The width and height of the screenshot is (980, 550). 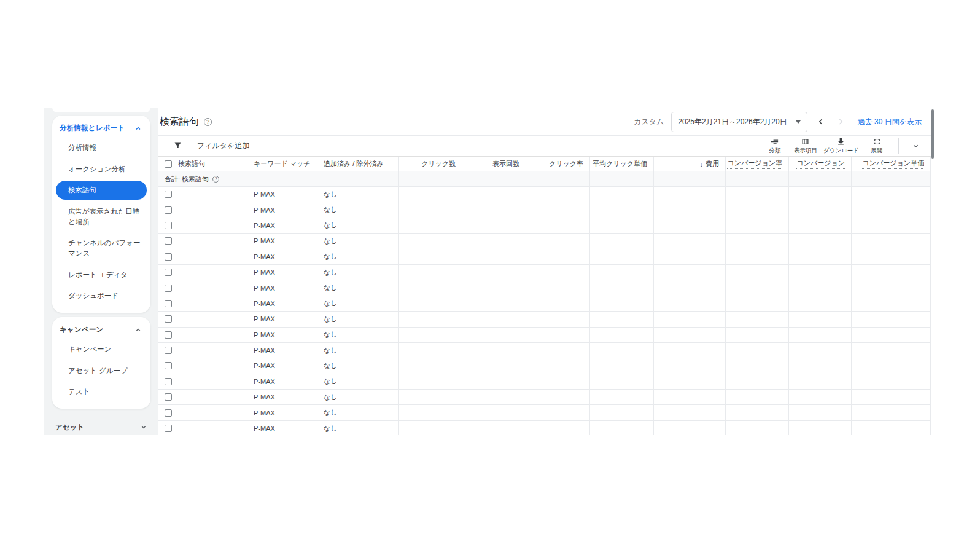 I want to click on sidebar-section-header-campaigns: キャンペーン, so click(x=101, y=328).